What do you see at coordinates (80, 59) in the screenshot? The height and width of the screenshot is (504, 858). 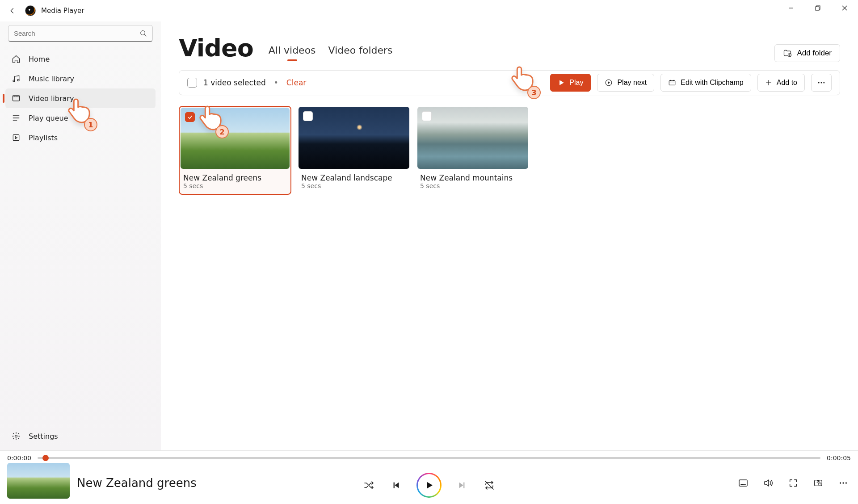 I see `sidebar-item-home: Home` at bounding box center [80, 59].